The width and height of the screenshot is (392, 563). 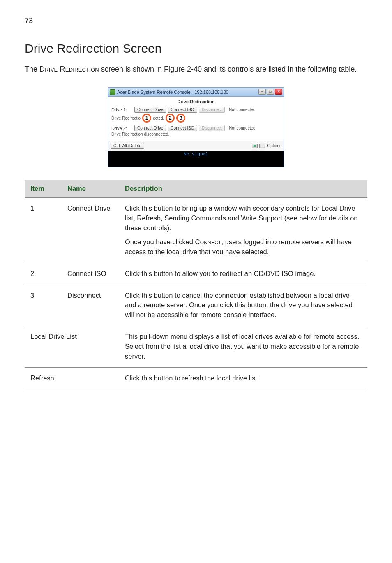 What do you see at coordinates (196, 305) in the screenshot?
I see `table-row: 3 Disconnect Click this button to cancel…` at bounding box center [196, 305].